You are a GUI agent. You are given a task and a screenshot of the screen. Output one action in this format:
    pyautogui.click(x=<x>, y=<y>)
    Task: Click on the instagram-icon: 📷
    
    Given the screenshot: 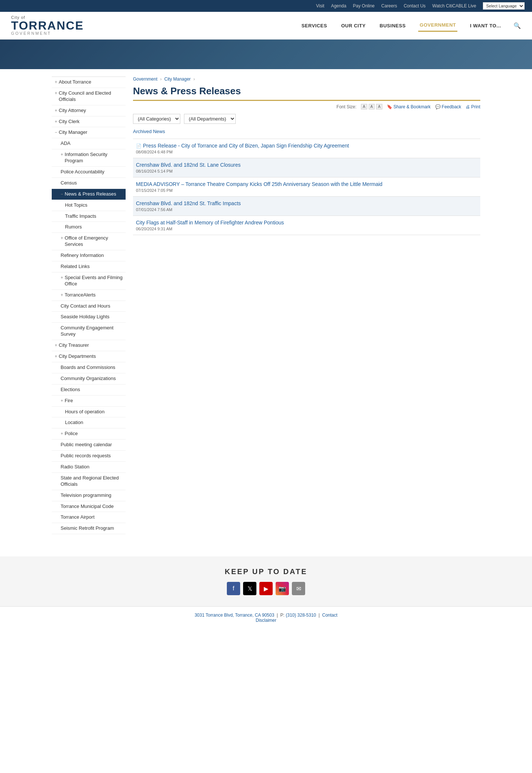 What is the action you would take?
    pyautogui.click(x=282, y=589)
    